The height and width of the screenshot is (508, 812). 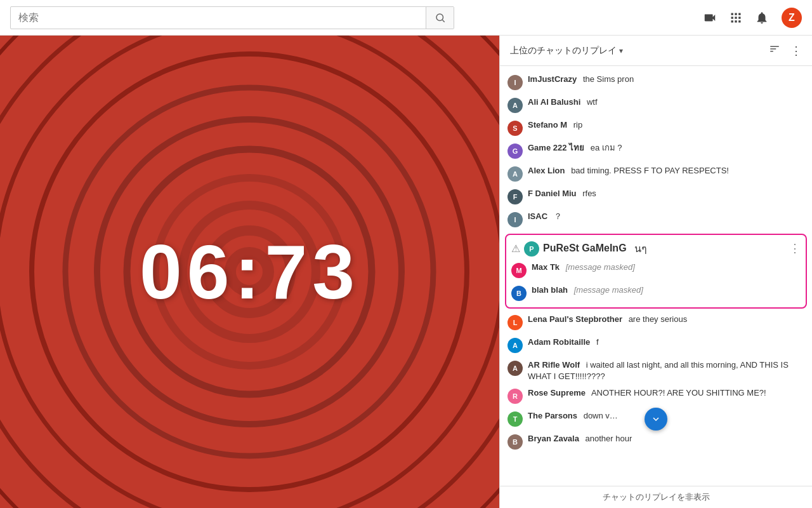 I want to click on chat-message: L Lena Paul's Stepbrother are they serio…, so click(x=656, y=323).